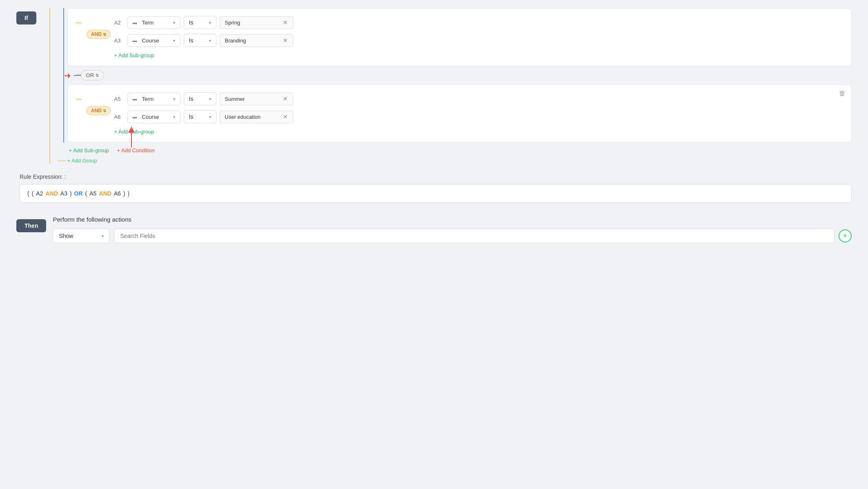 The image size is (868, 489). I want to click on add-subgroup-group2-wrapper: + Add Sub-group, so click(479, 131).